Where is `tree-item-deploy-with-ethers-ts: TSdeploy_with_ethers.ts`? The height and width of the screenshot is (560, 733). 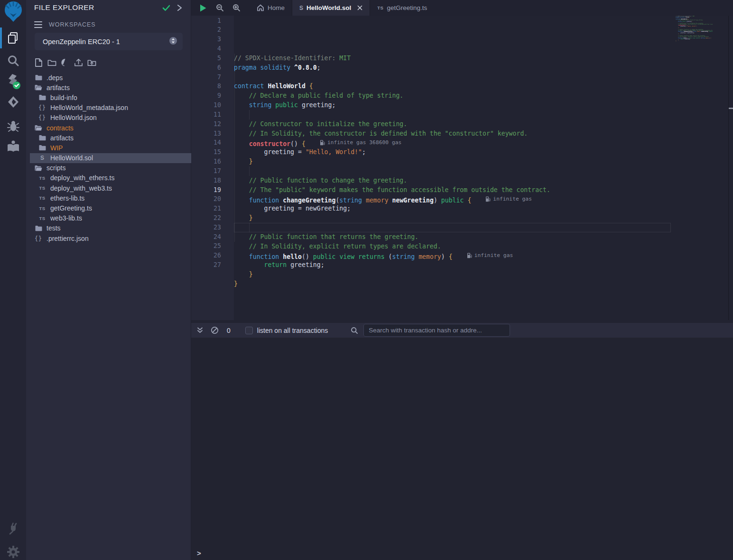 tree-item-deploy-with-ethers-ts: TSdeploy_with_ethers.ts is located at coordinates (109, 178).